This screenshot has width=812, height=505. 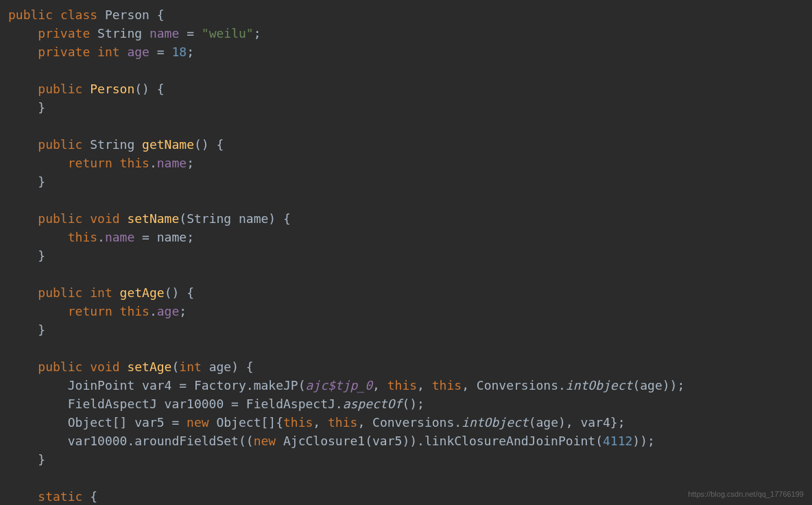 I want to click on class-name: Person, so click(x=128, y=15).